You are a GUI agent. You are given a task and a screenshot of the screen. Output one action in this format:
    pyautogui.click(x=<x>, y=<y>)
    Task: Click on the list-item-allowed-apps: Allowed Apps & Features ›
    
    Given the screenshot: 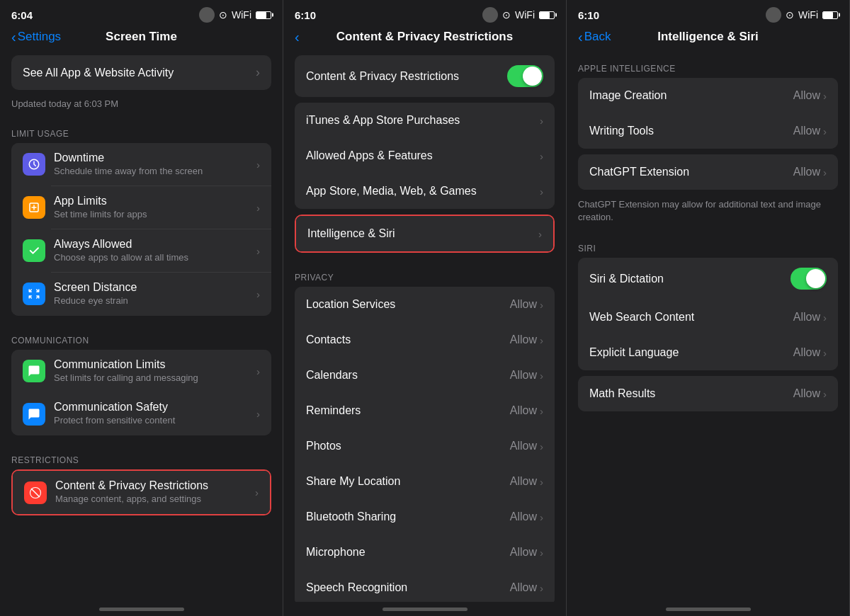 What is the action you would take?
    pyautogui.click(x=425, y=156)
    